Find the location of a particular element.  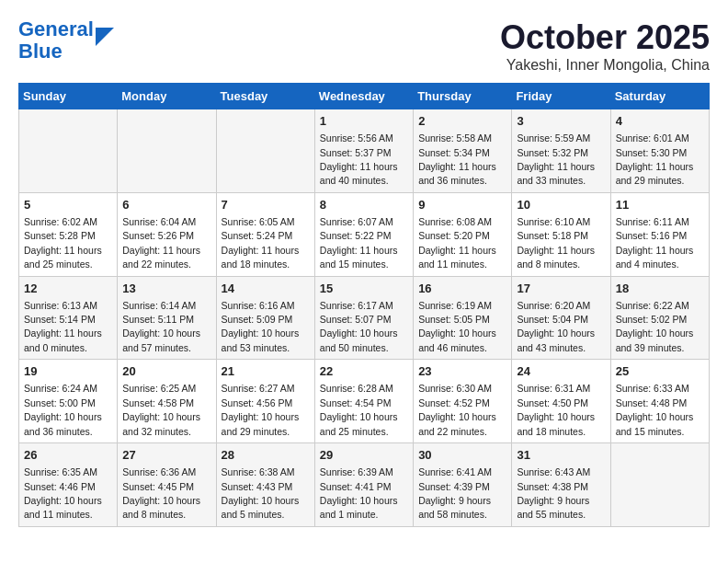

calendar-week-1: 1Sunrise: 5:56 AM Sunset: 5:37 PM Daylig… is located at coordinates (364, 151).